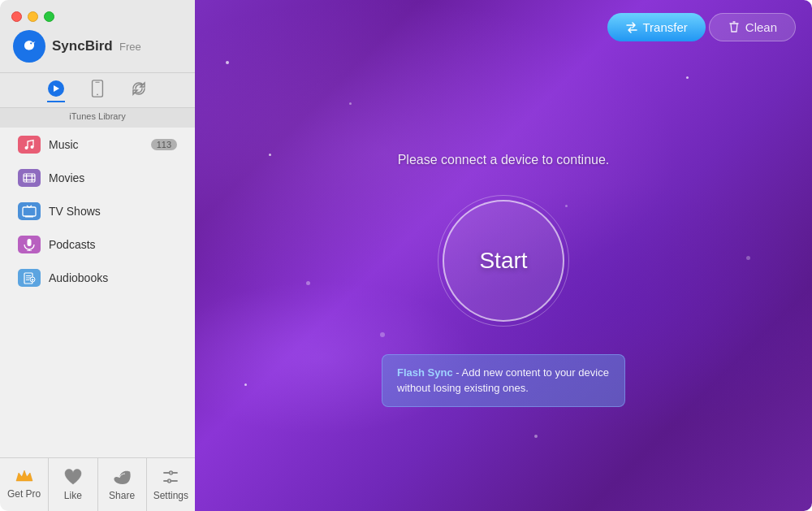 This screenshot has width=812, height=511. Describe the element at coordinates (97, 117) in the screenshot. I see `itunes-library-label: iTunes Library` at that location.